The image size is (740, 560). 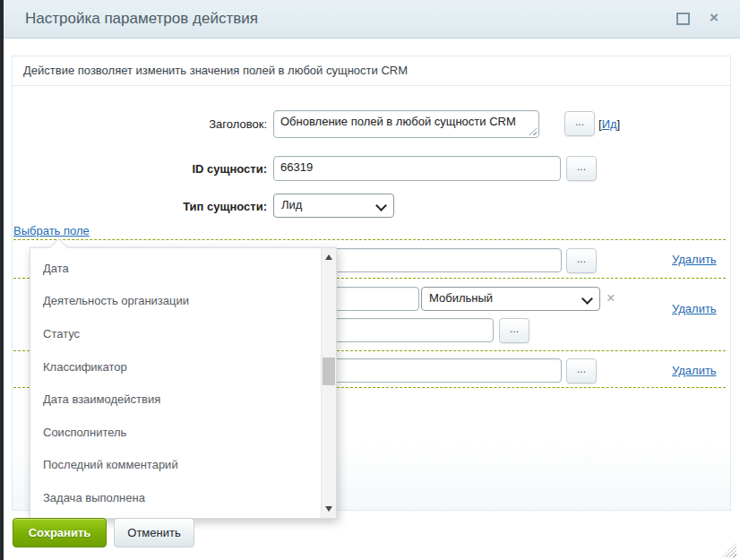 What do you see at coordinates (694, 260) in the screenshot?
I see `field-row-1-delete-link: Удалить` at bounding box center [694, 260].